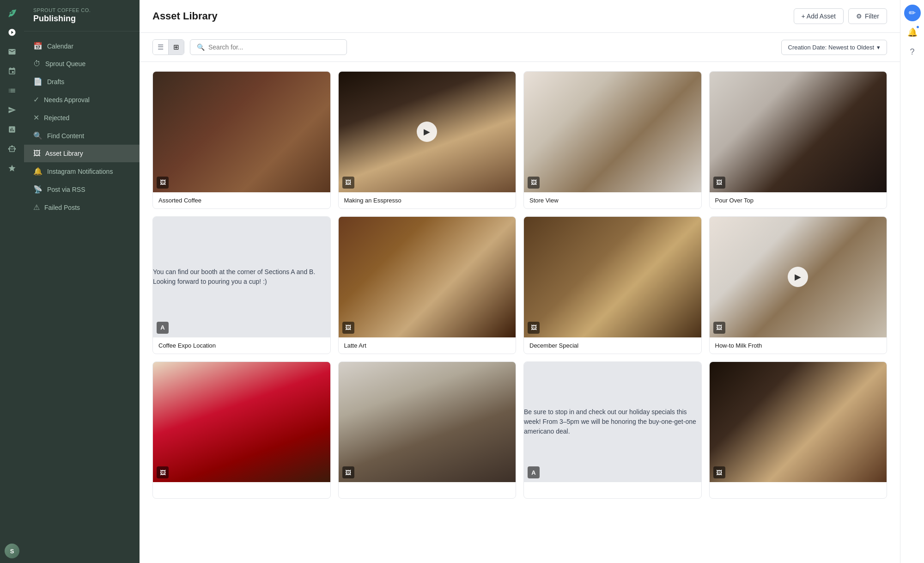  Describe the element at coordinates (66, 190) in the screenshot. I see `nav-label-post-via-rss: Post via RSS` at that location.